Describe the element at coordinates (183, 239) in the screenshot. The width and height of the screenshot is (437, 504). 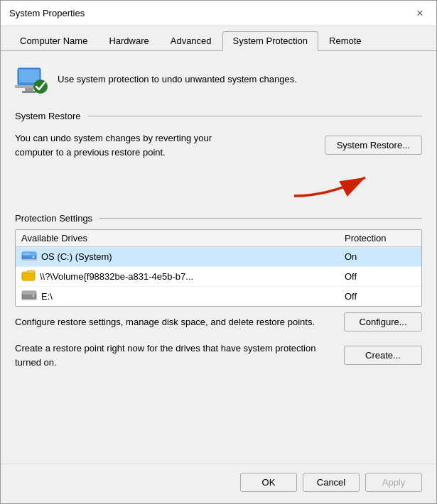
I see `col-drives: Available Drives` at that location.